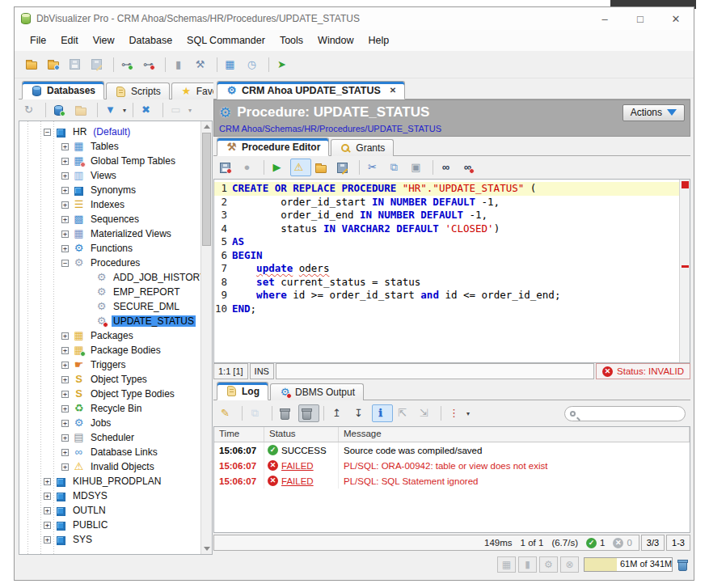 The image size is (709, 588). What do you see at coordinates (110, 350) in the screenshot?
I see `tree-item-package-bodies: +▦Package Bodies` at bounding box center [110, 350].